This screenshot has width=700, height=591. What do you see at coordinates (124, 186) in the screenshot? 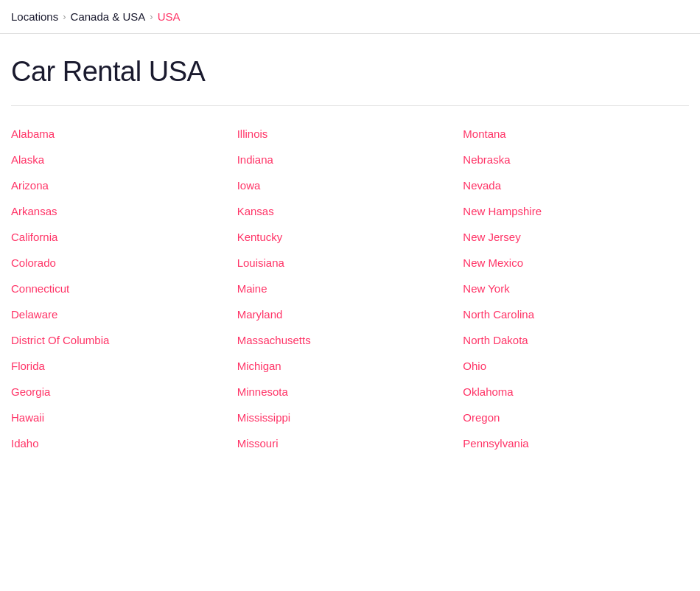
I see `state-link: Arizona` at bounding box center [124, 186].